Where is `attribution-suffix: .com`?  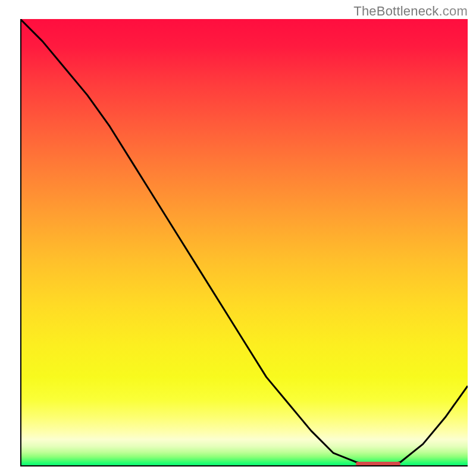
attribution-suffix: .com is located at coordinates (453, 11).